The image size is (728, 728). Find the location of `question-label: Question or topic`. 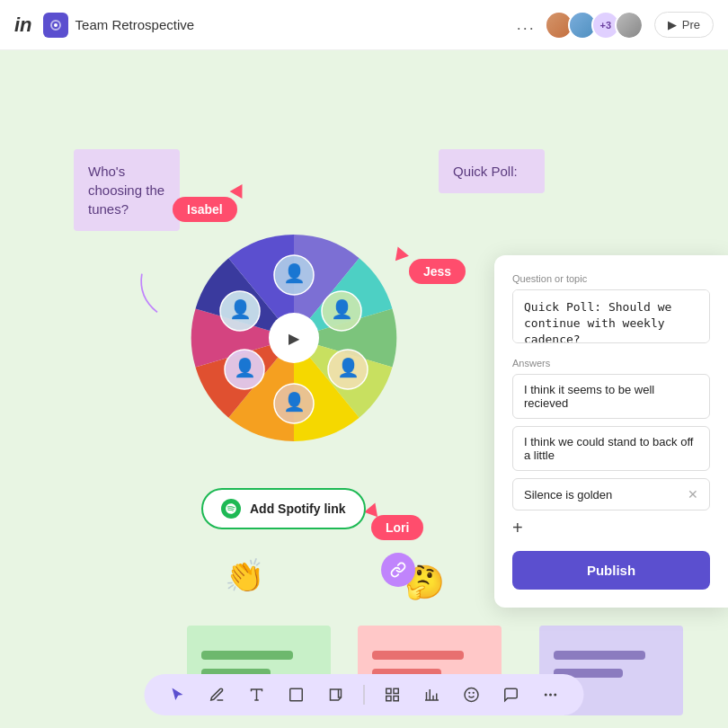

question-label: Question or topic is located at coordinates (611, 279).